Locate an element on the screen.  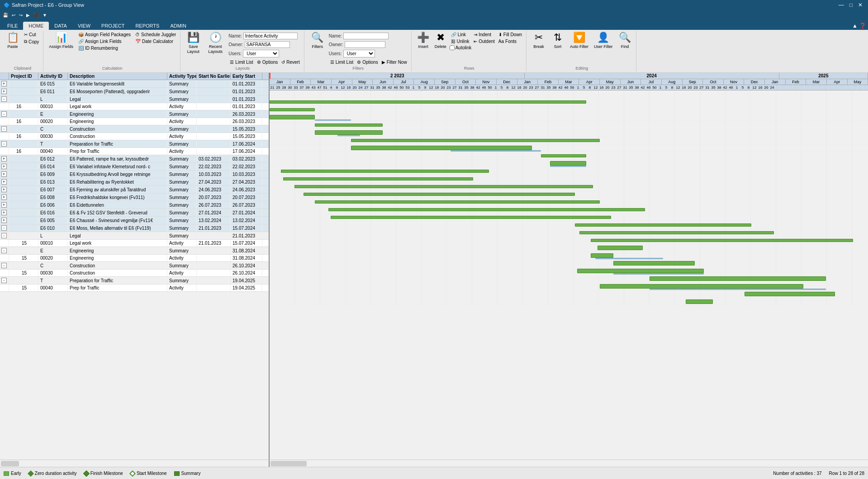
ribbon-collapse-btn: ▲ is located at coordinates (855, 26).